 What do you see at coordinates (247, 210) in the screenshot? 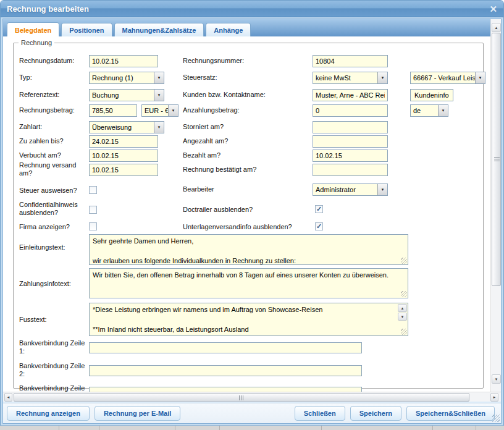
I see `doctrailer-label: Doctrailer ausblenden?` at bounding box center [247, 210].